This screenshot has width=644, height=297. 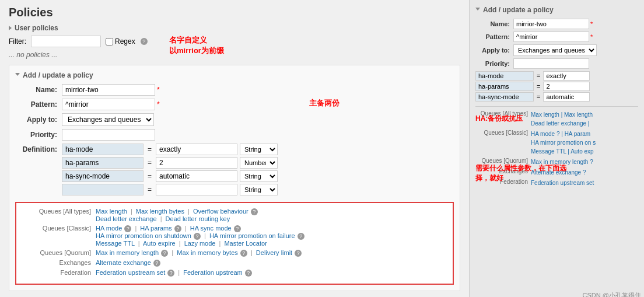 I want to click on annotation-2: 主备两份, so click(x=324, y=103).